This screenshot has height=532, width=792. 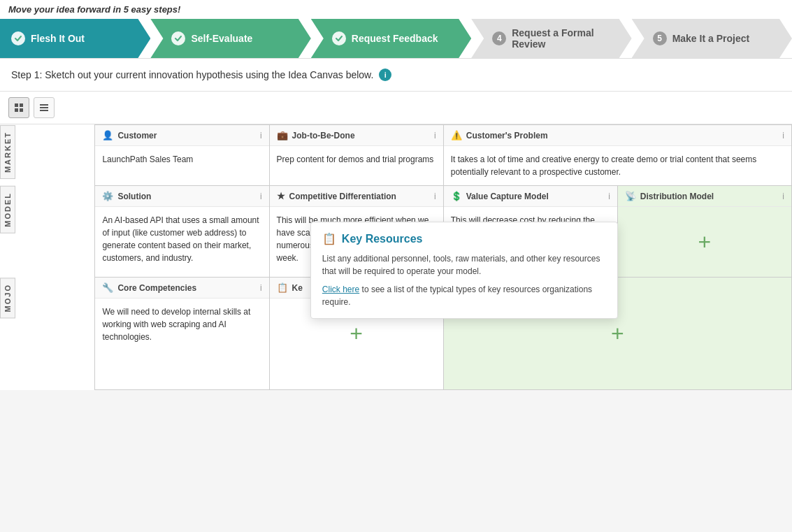 What do you see at coordinates (565, 38) in the screenshot?
I see `step-formal-label: Request a Formal Review` at bounding box center [565, 38].